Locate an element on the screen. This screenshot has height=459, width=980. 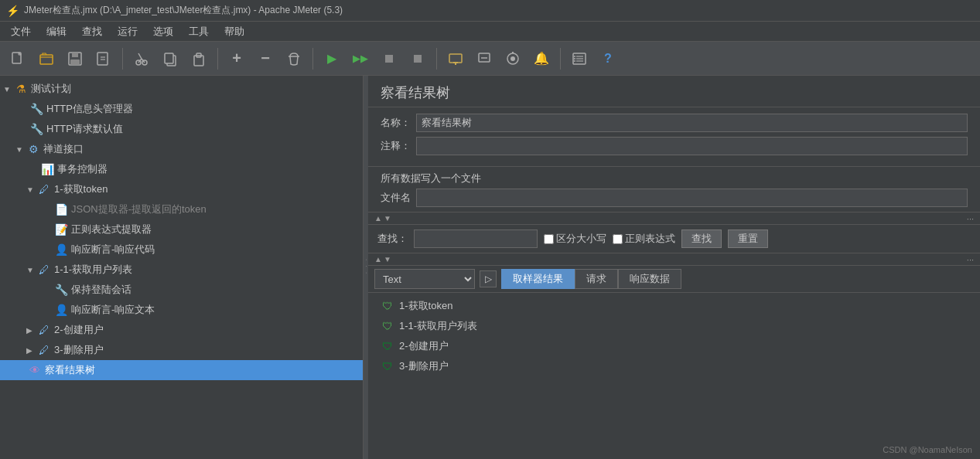
tree-item-controller: 📊 事务控制器 is located at coordinates (181, 169).